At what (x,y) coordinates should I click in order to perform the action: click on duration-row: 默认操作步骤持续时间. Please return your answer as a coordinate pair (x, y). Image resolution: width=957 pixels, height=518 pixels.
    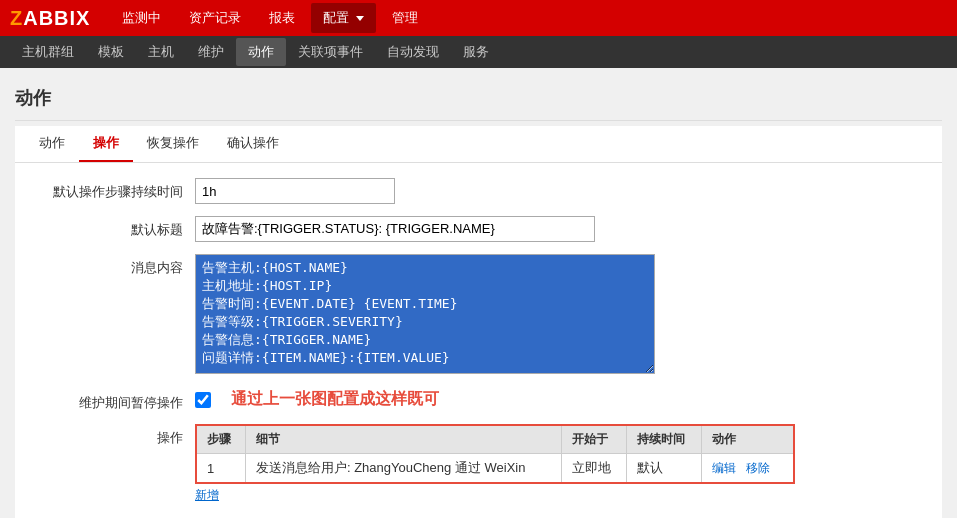
    Looking at the image, I should click on (478, 191).